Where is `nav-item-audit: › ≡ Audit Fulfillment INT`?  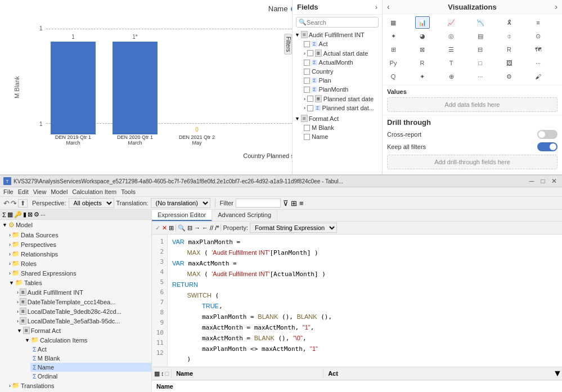 nav-item-audit: › ≡ Audit Fulfillment INT is located at coordinates (83, 292).